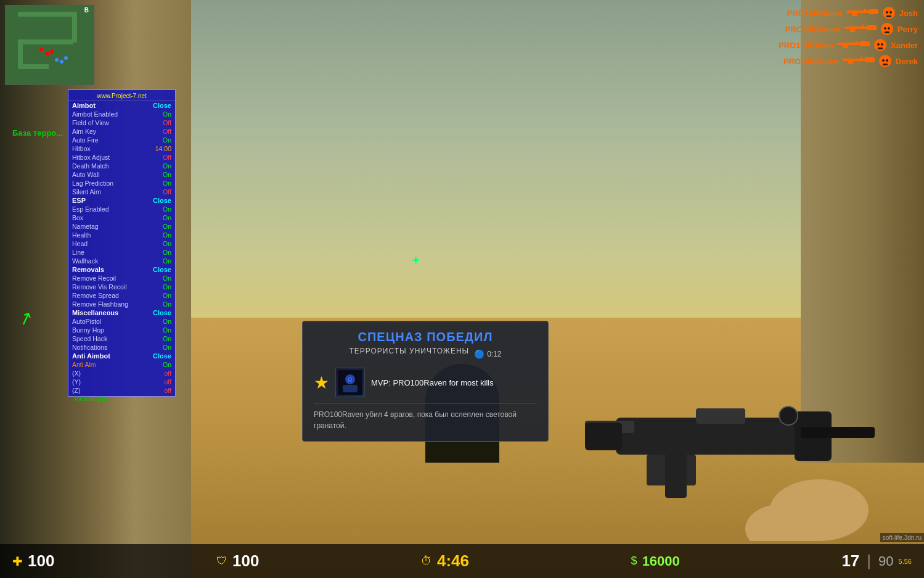  I want to click on menu-section-misc: Miscellaneous Close, so click(122, 313).